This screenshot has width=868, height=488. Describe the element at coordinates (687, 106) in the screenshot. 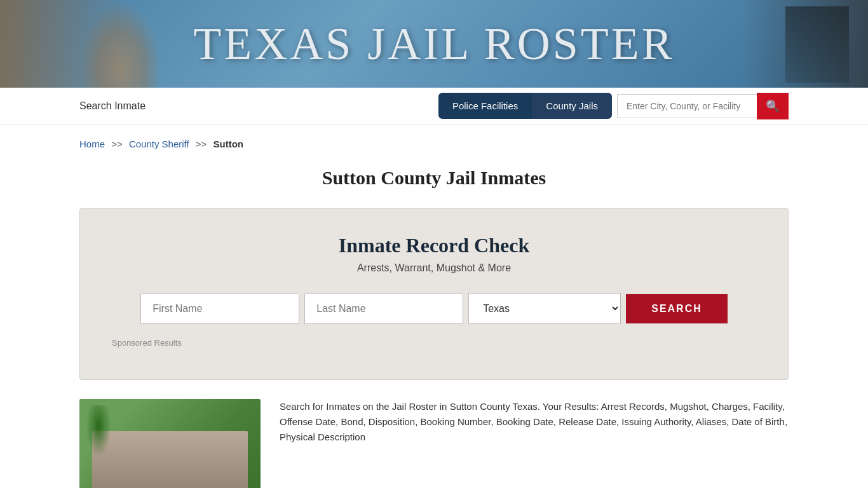

I see `facility-search-input` at that location.